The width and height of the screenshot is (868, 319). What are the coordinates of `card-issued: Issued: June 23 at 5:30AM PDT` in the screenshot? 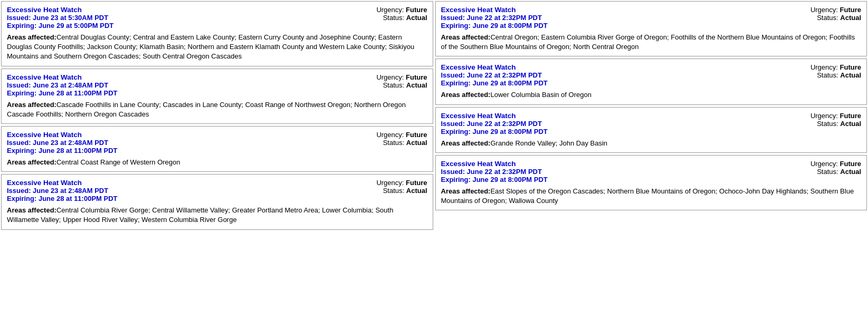 It's located at (186, 18).